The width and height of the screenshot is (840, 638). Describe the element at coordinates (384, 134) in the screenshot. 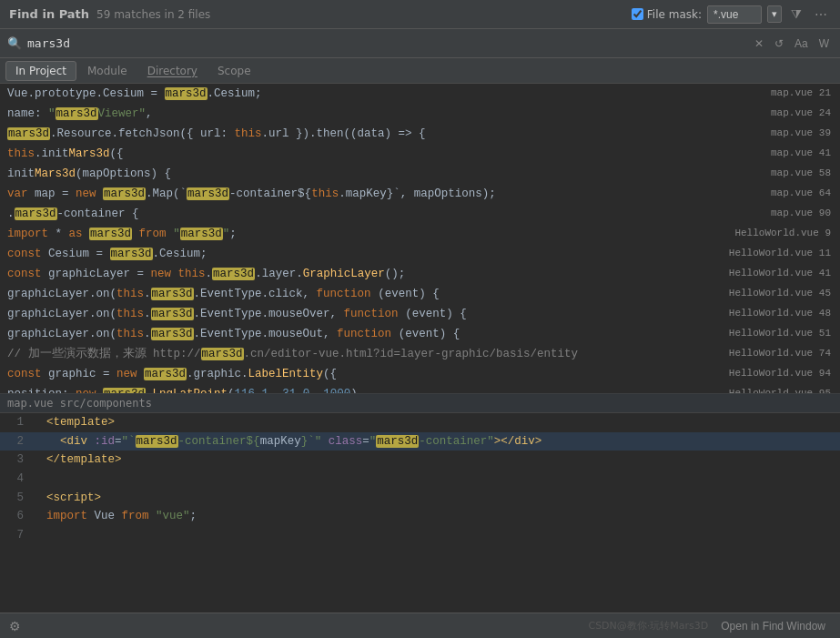

I see `result-code: mars3d.Resource.fetchJson({ url: this.ur…` at that location.